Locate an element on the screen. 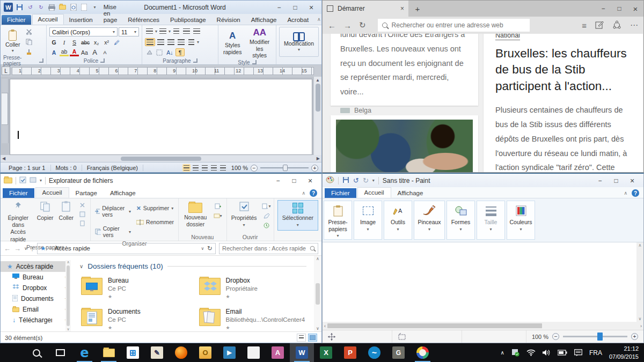  scroll-right-icon: › is located at coordinates (641, 326).